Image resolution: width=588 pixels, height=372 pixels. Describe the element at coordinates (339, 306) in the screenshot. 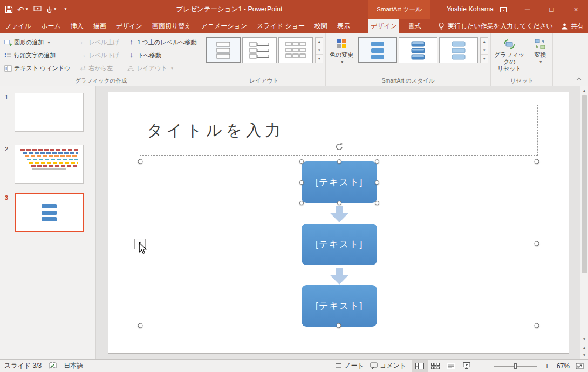

I see `smartart-node-3: [テキスト]` at that location.